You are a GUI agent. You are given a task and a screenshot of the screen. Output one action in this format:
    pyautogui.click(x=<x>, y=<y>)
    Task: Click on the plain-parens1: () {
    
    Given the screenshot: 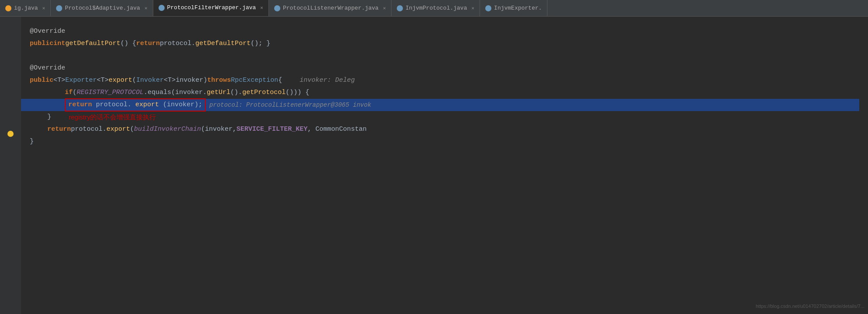 What is the action you would take?
    pyautogui.click(x=128, y=44)
    